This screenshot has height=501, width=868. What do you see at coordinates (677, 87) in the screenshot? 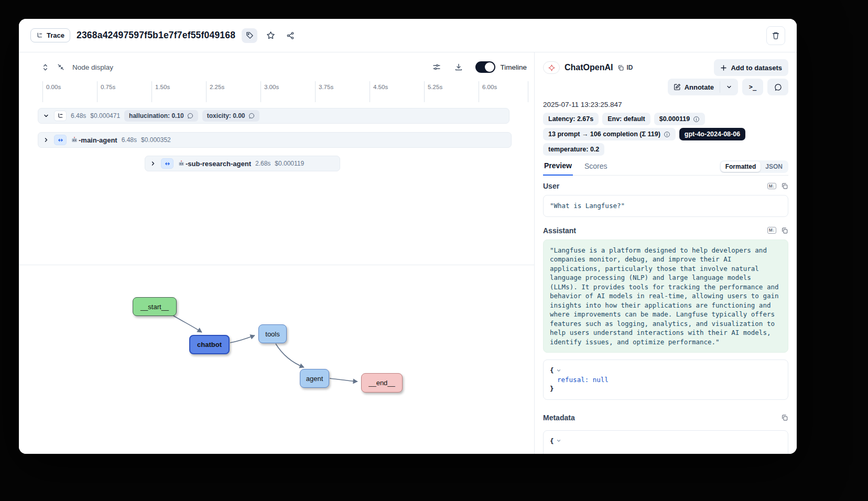
I see `edit-icon` at bounding box center [677, 87].